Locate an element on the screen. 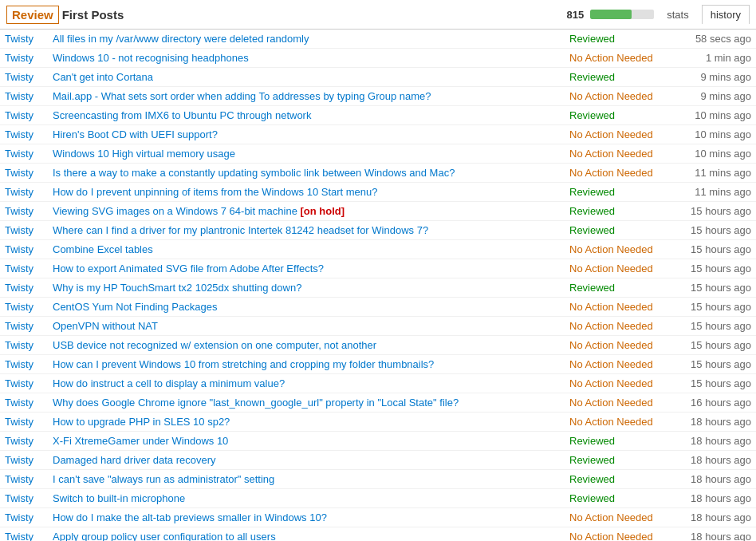 This screenshot has height=541, width=756. header-right: 815 stats history is located at coordinates (659, 14).